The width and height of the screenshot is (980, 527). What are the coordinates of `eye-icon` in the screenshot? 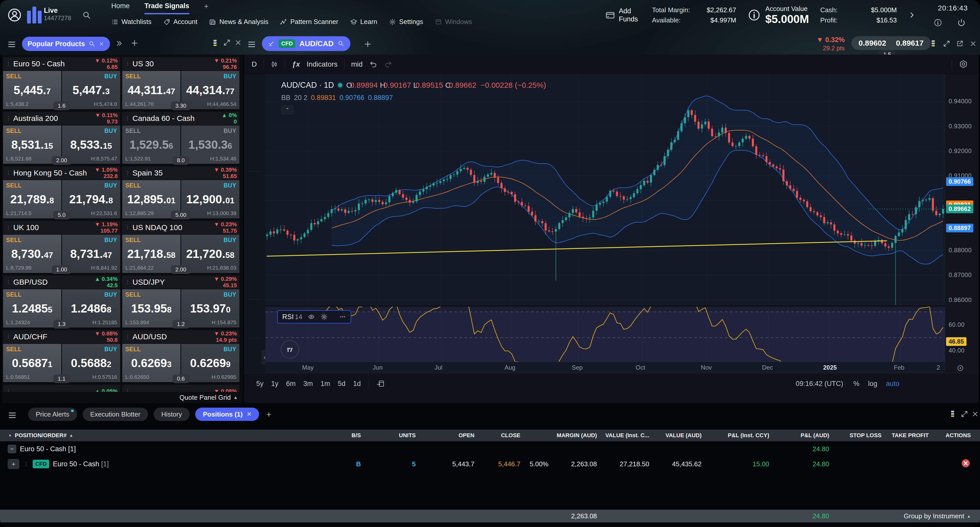 It's located at (311, 317).